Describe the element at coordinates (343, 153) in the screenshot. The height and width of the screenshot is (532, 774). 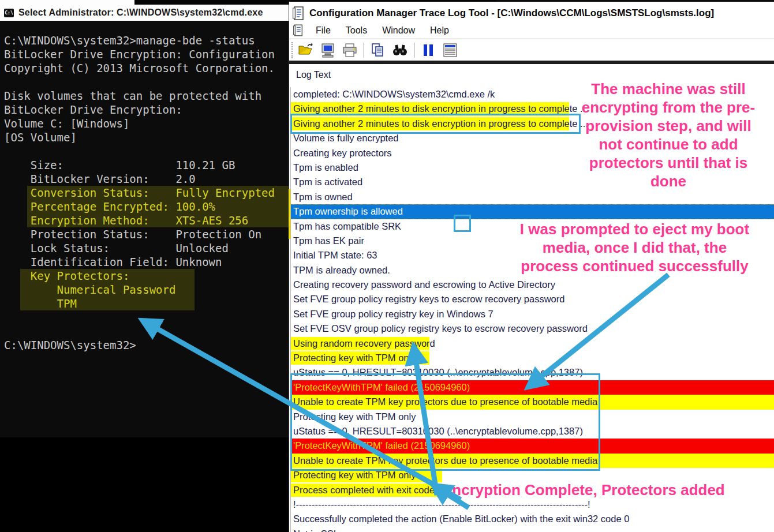
I see `log-row-text: Creating key protectors` at that location.